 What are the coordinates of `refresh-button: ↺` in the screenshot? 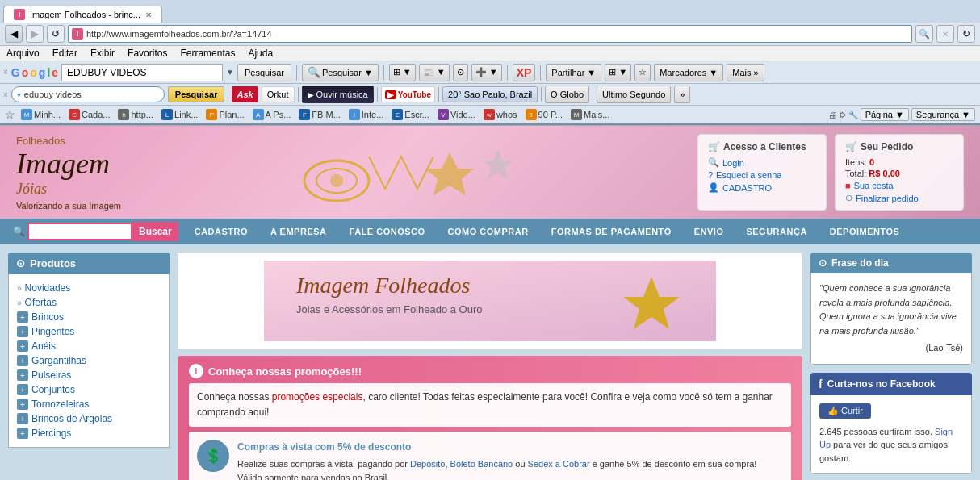 It's located at (56, 34).